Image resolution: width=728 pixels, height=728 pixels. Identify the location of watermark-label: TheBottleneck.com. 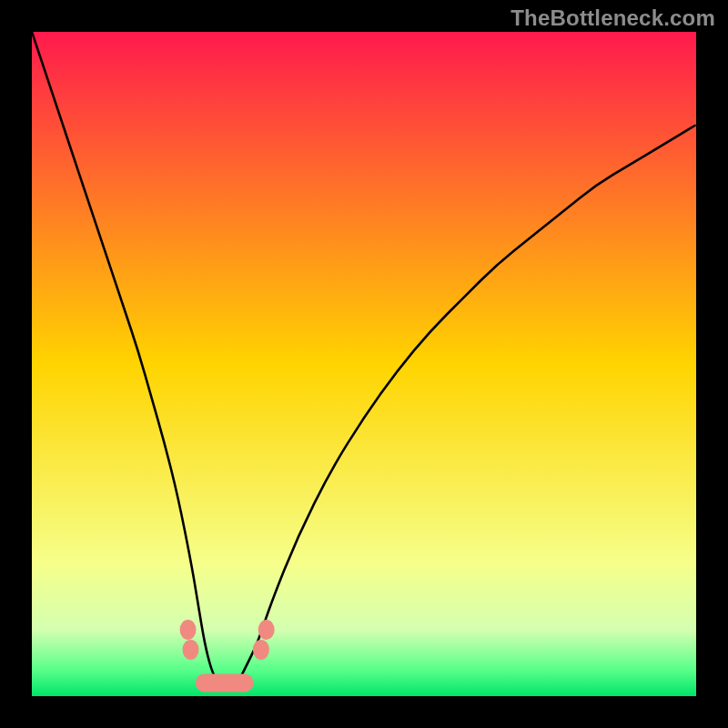
(613, 18).